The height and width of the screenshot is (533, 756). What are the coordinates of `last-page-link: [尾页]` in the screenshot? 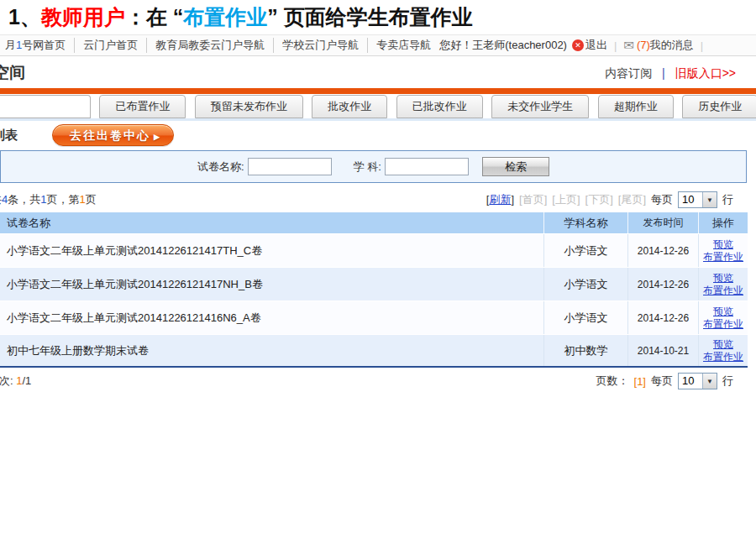 It's located at (632, 200).